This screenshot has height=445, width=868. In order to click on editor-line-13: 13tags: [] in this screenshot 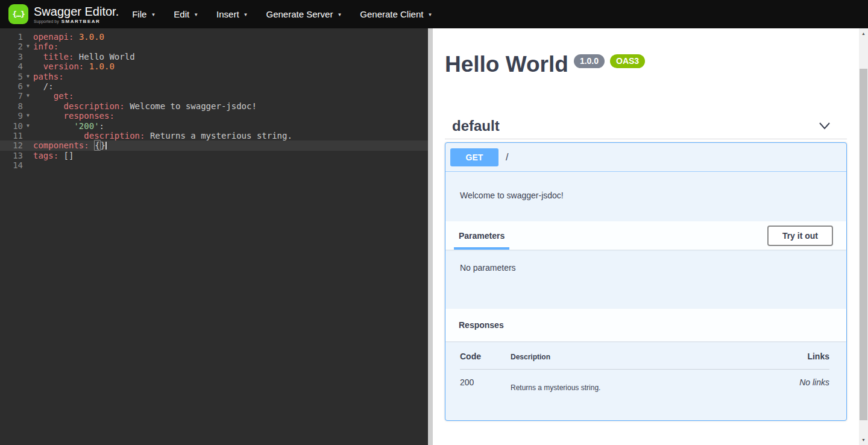, I will do `click(214, 156)`.